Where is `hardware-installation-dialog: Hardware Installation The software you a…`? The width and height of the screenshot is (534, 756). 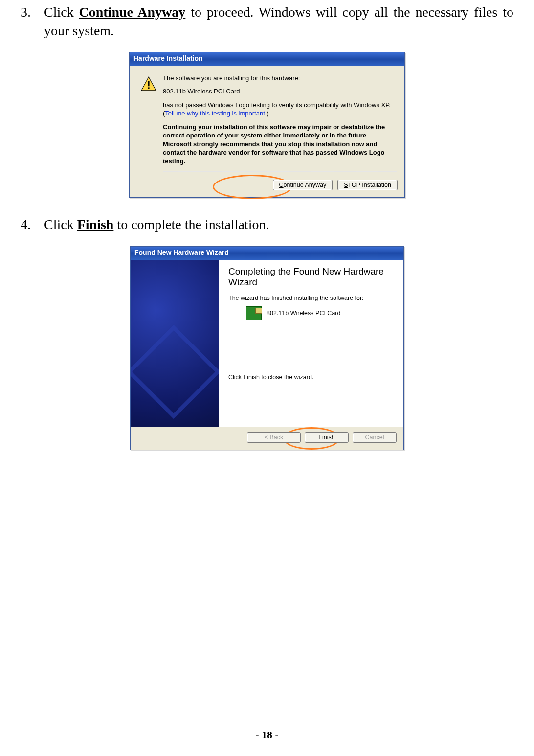
hardware-installation-dialog: Hardware Installation The software you a… is located at coordinates (267, 125).